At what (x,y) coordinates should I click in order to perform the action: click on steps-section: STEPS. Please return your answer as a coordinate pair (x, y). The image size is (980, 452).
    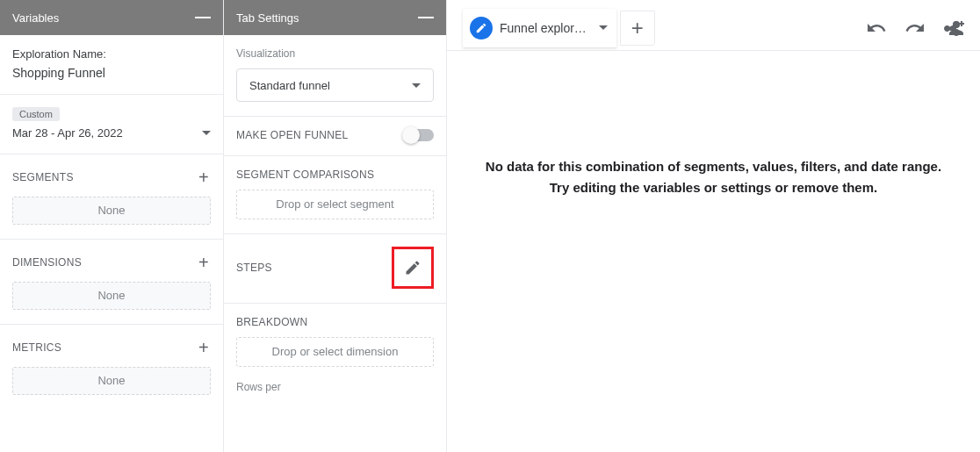
    Looking at the image, I should click on (335, 269).